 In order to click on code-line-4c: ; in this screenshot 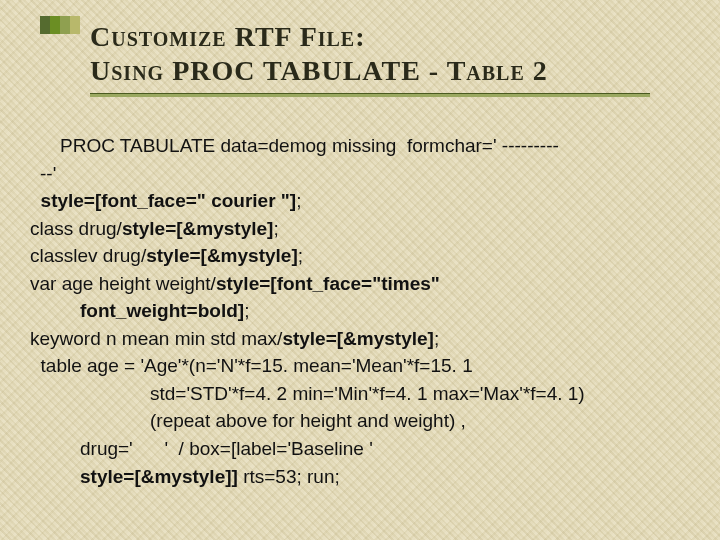, I will do `click(300, 256)`.